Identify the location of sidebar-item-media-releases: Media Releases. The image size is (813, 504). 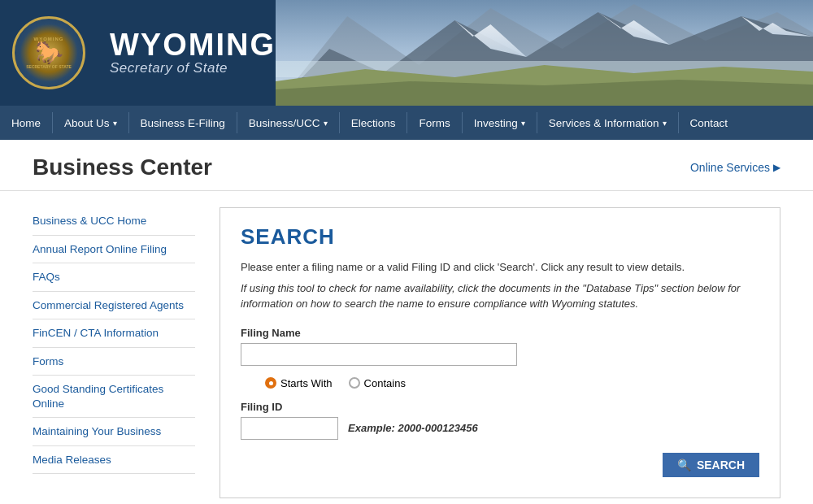
(114, 460).